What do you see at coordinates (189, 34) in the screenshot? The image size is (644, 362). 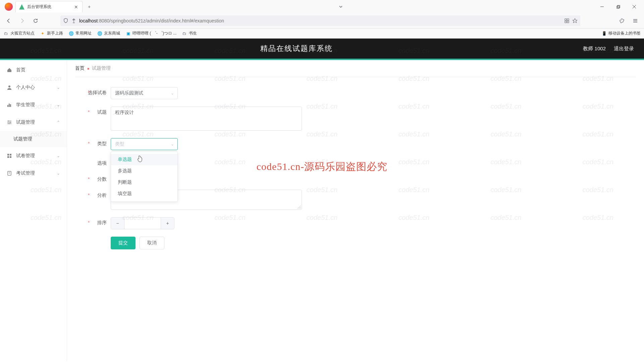 I see `bookmark-item: 🗀书生` at bounding box center [189, 34].